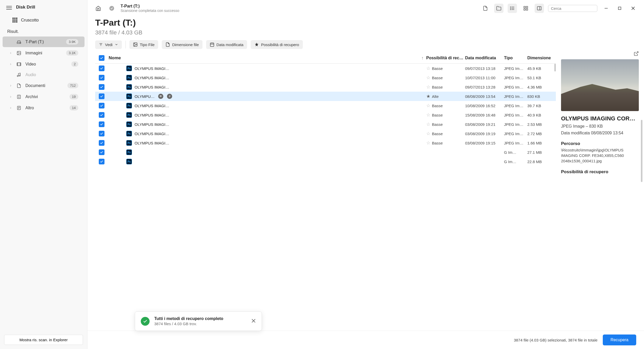 The image size is (644, 349). What do you see at coordinates (485, 134) in the screenshot?
I see `file-date: 03/08/2009 19:19` at bounding box center [485, 134].